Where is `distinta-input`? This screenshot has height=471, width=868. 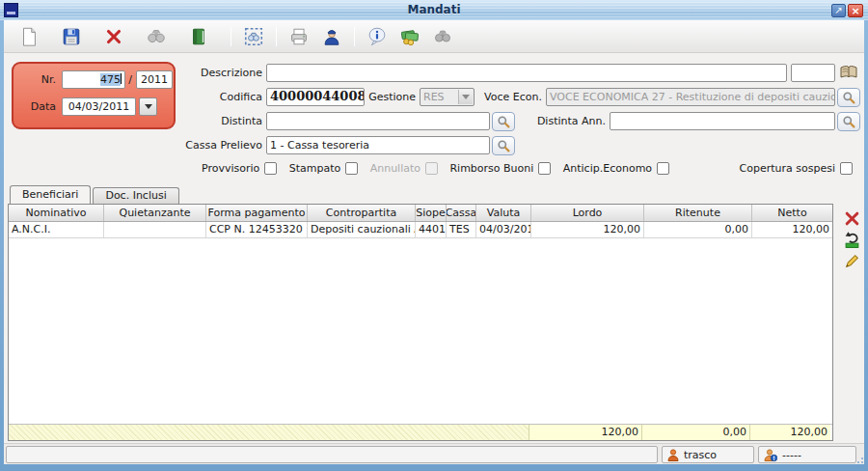
distinta-input is located at coordinates (378, 122).